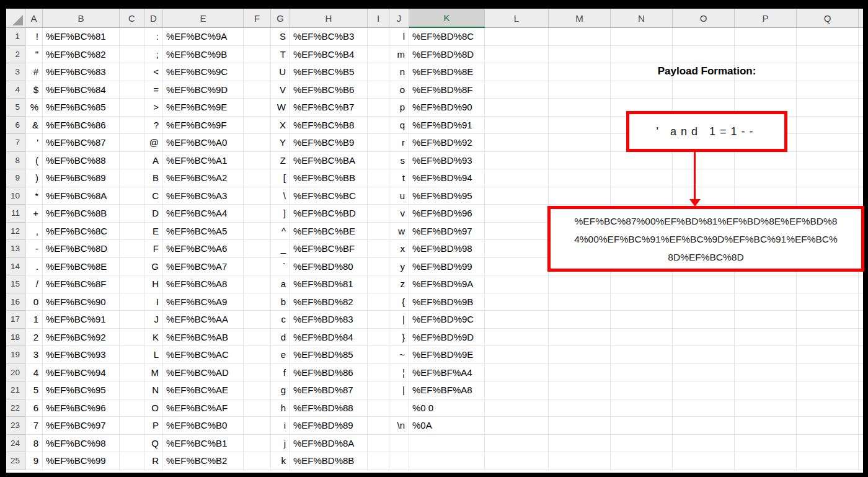  What do you see at coordinates (280, 284) in the screenshot?
I see `cell: a` at bounding box center [280, 284].